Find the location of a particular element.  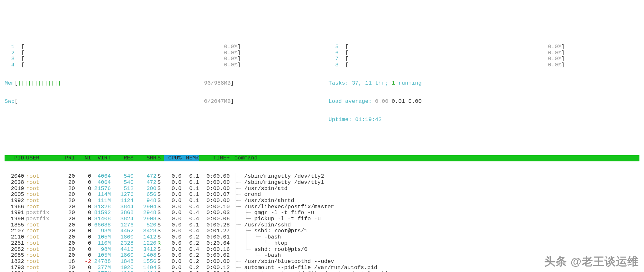

table-row: 2107root20098M44523428S0.00.40:01.27│ ├─… is located at coordinates (322, 231).